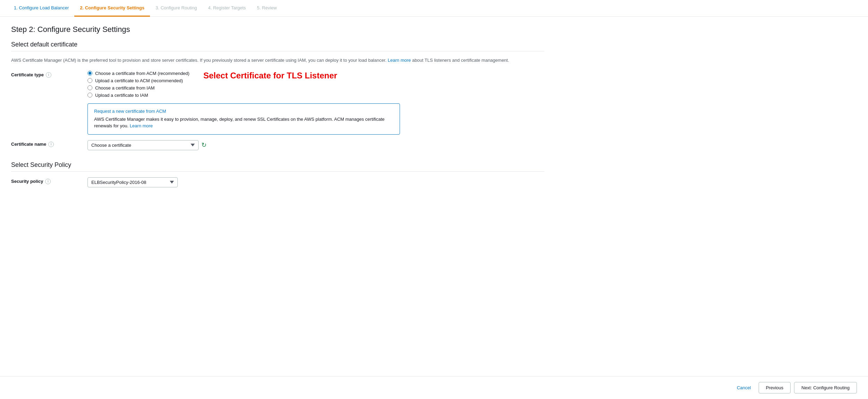 The height and width of the screenshot is (399, 868). Describe the element at coordinates (278, 165) in the screenshot. I see `security-section-title: Select Security Policy` at that location.